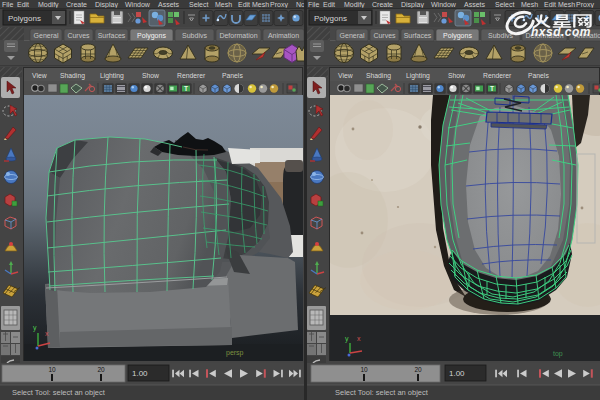  I want to click on svg-text: top, so click(558, 354).